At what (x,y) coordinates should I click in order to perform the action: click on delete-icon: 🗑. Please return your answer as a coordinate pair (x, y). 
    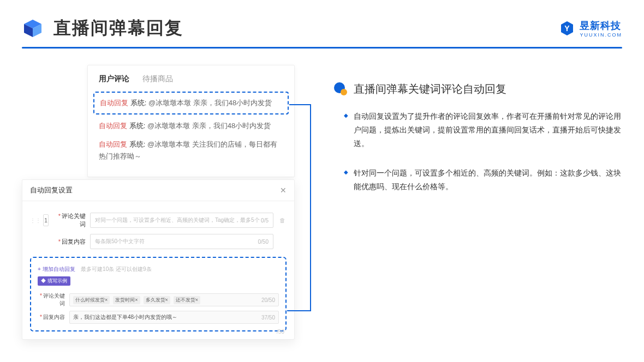
    Looking at the image, I should click on (282, 220).